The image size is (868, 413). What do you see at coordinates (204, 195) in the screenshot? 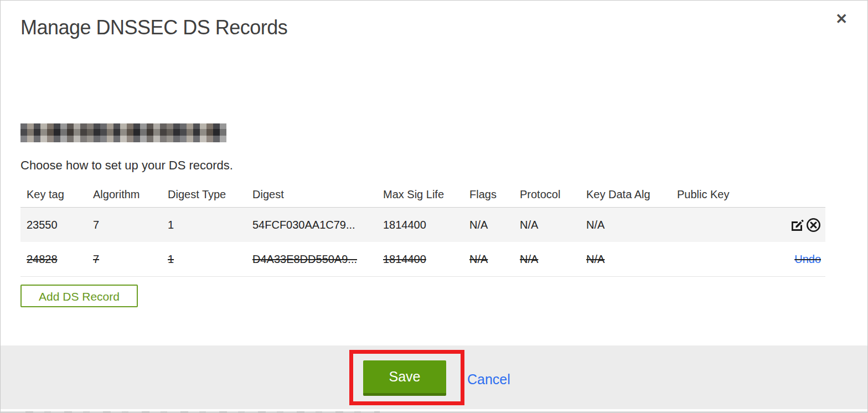
I see `column-header-digest-type: Digest Type` at bounding box center [204, 195].